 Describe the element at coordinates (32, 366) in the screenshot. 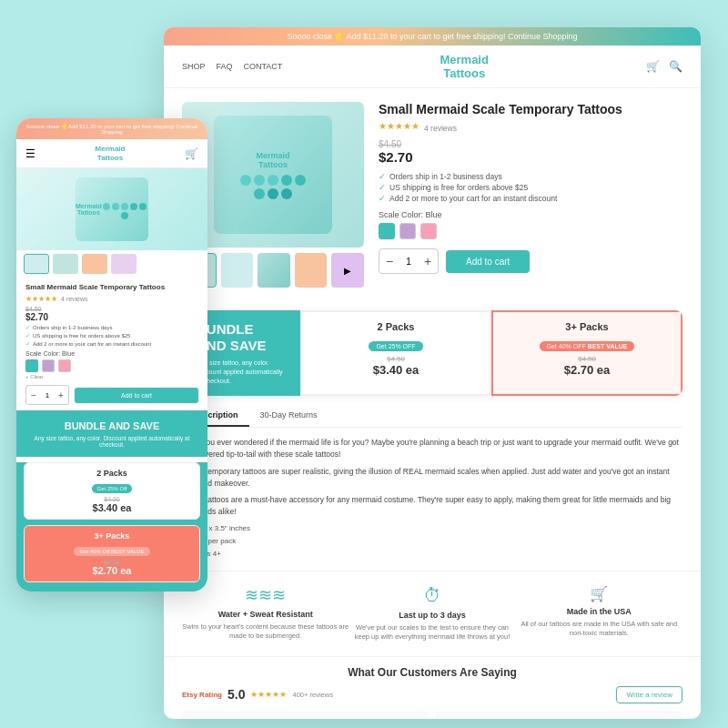

I see `mobile-swatch-blue` at that location.